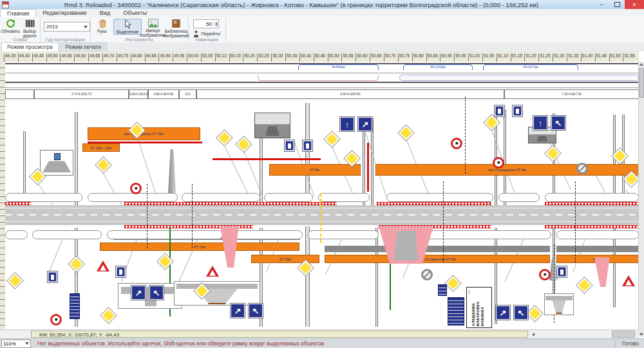 This screenshot has width=644, height=348. Describe the element at coordinates (176, 28) in the screenshot. I see `image-library-button: Библиотека изображений` at that location.